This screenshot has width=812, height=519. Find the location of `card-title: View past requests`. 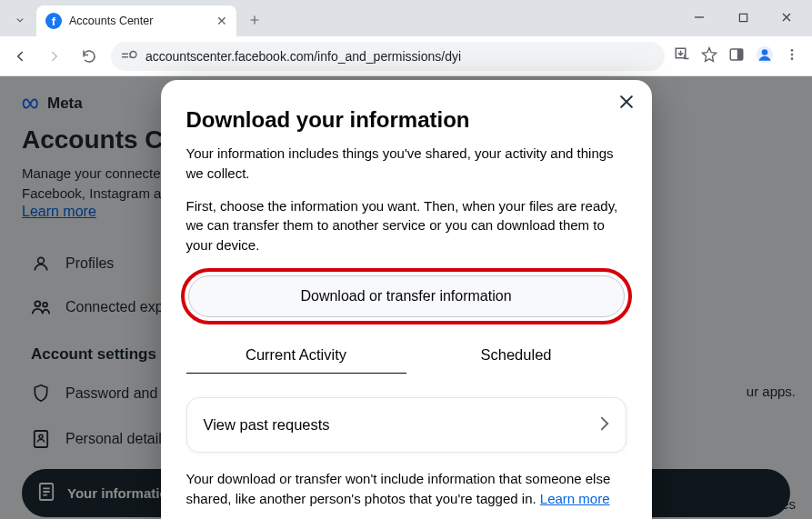

card-title: View past requests is located at coordinates (267, 425).